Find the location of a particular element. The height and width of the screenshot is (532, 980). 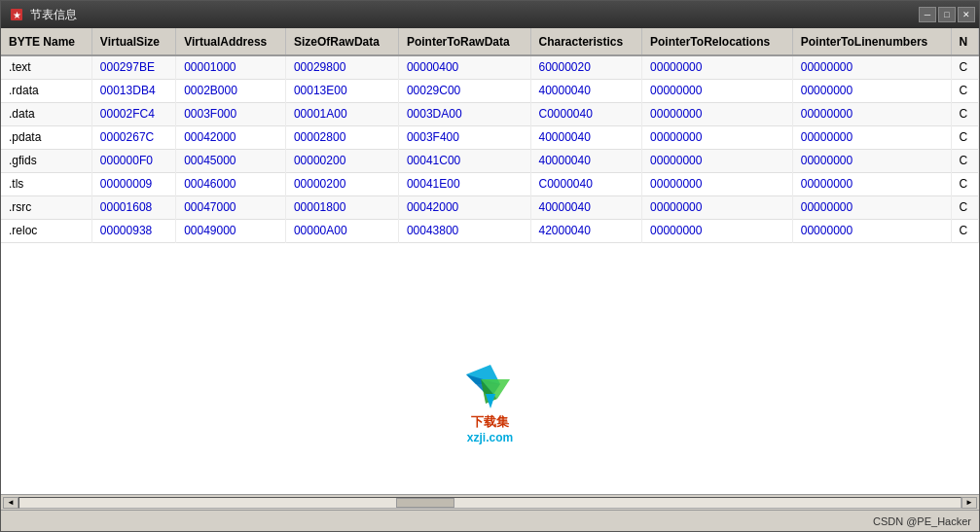

table-row: .tls00000009000460000000020000041E00C000… is located at coordinates (490, 184).